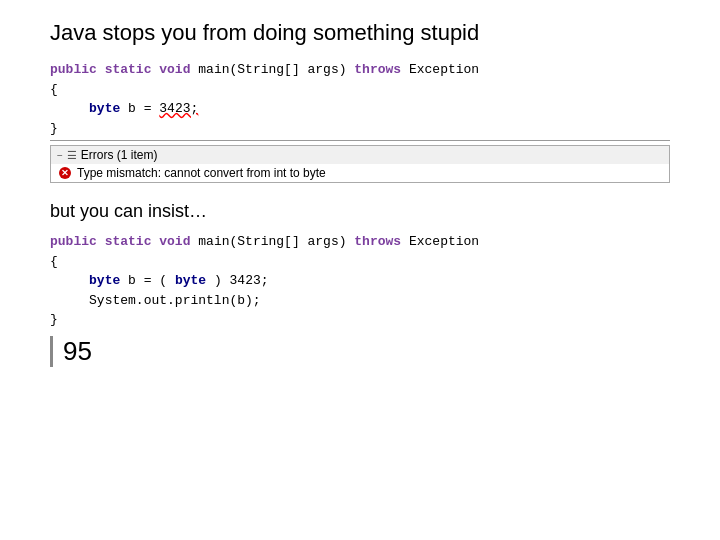 This screenshot has height=540, width=720. Describe the element at coordinates (174, 70) in the screenshot. I see `keyword-void: void` at that location.